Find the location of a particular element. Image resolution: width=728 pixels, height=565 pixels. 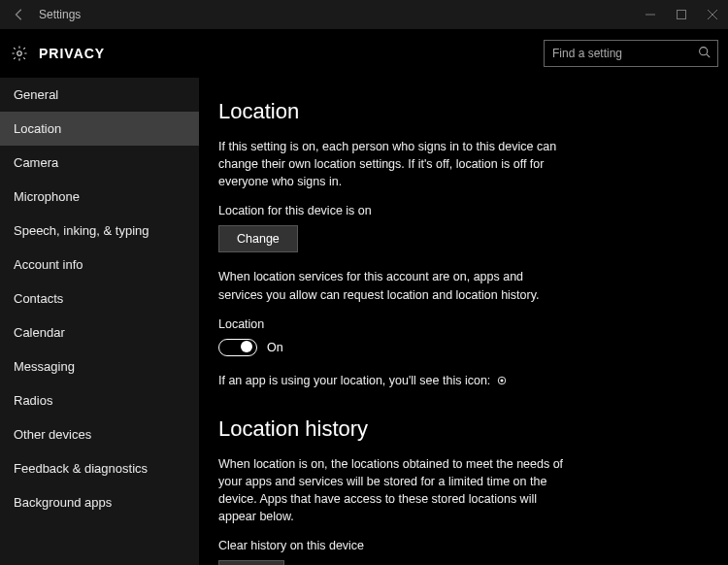

location-indicator-icon is located at coordinates (502, 381).